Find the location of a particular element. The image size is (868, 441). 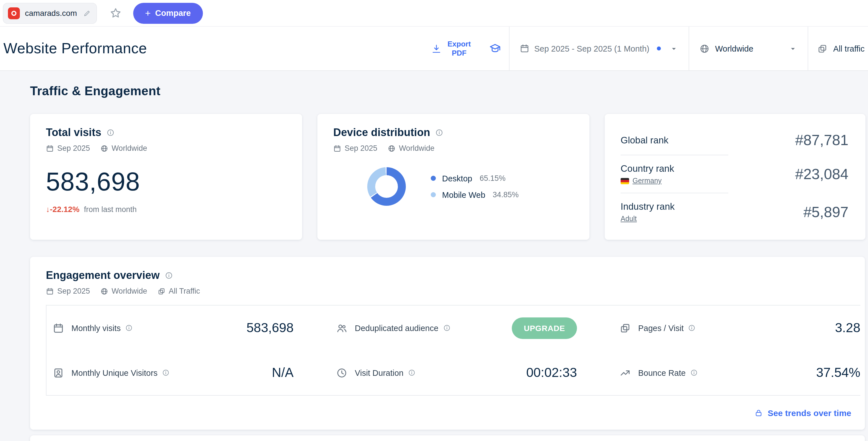

card-title-row: Engagement overview is located at coordinates (456, 276).